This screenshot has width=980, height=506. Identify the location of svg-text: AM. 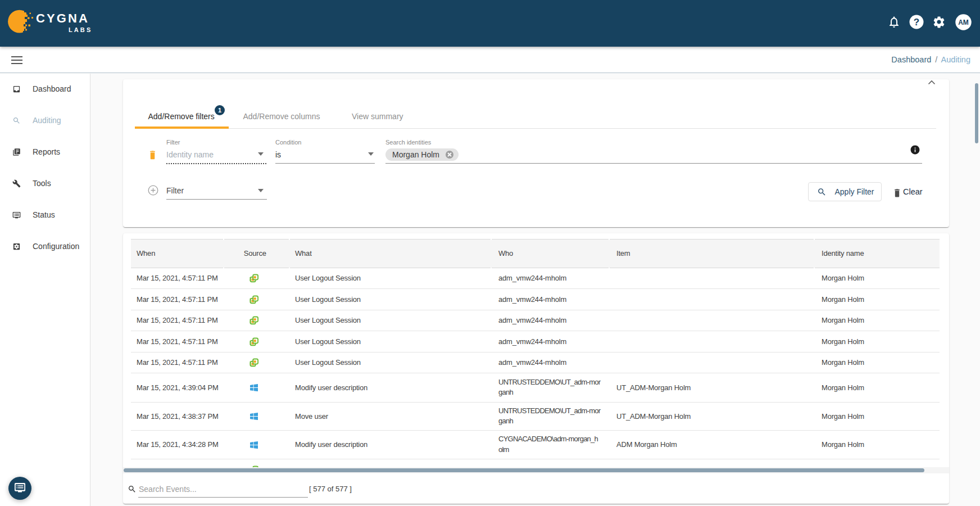
(963, 22).